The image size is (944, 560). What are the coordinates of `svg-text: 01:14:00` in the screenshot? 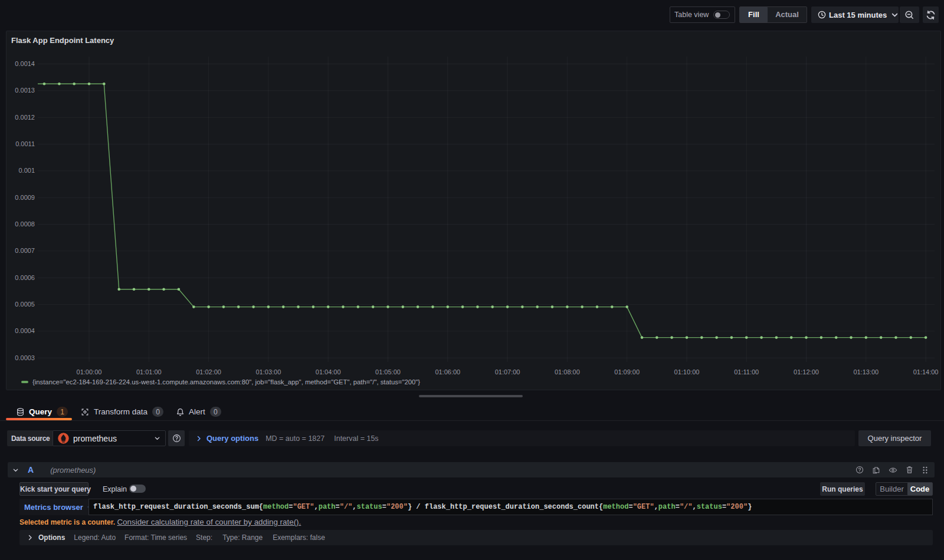 It's located at (926, 372).